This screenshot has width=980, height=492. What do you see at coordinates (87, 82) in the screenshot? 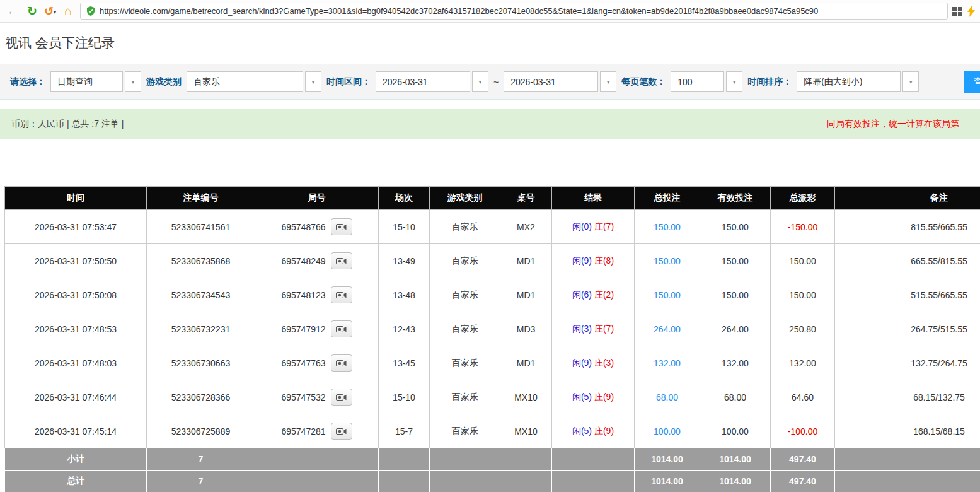
I see `query-type-value: 日期查询` at bounding box center [87, 82].